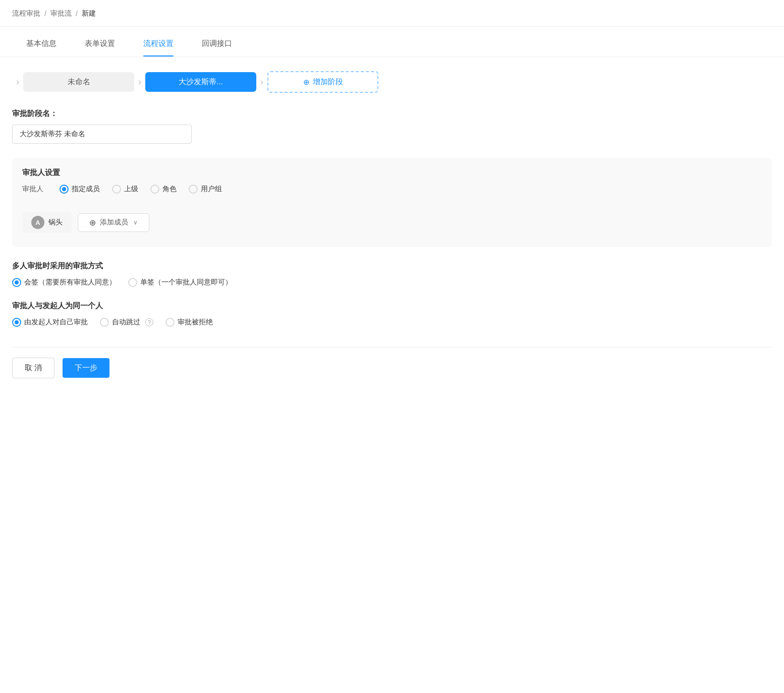 Image resolution: width=784 pixels, height=693 pixels. Describe the element at coordinates (392, 314) in the screenshot. I see `same-person-section: 审批人与发起人为同一个人 由发起人对自己审批 自动跳过 ? 审批被拒绝` at that location.